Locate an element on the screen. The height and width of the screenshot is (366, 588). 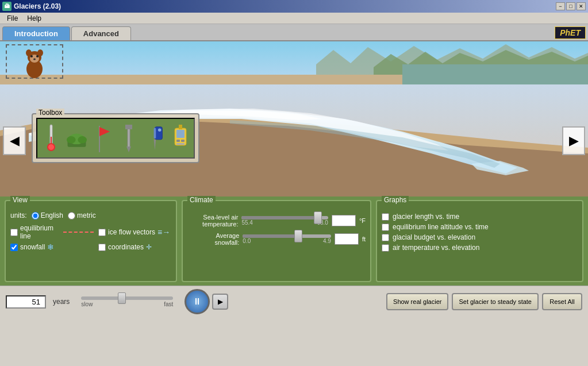
glacial-budget-checkbox is located at coordinates (385, 238).